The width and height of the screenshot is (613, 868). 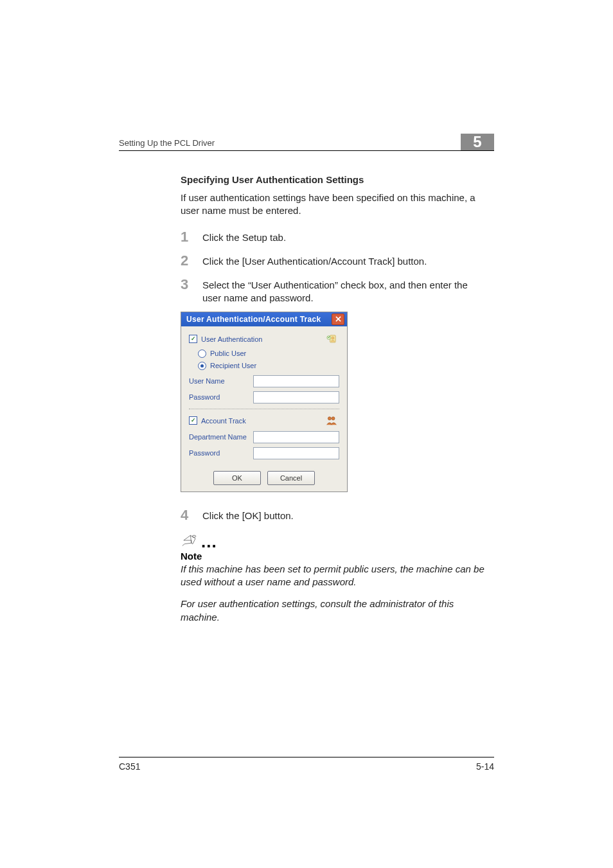 I want to click on intro-paragraph: If user authentication settings have bee…, so click(x=333, y=204).